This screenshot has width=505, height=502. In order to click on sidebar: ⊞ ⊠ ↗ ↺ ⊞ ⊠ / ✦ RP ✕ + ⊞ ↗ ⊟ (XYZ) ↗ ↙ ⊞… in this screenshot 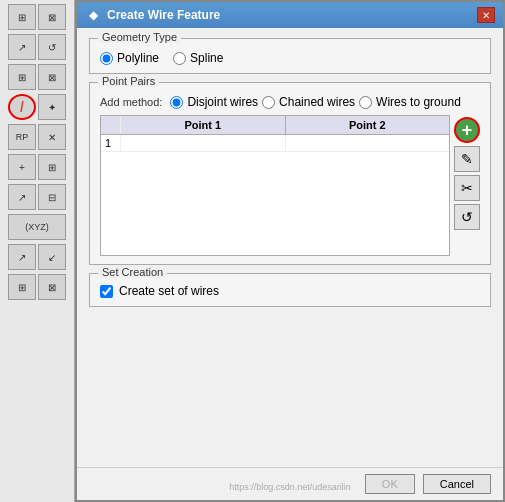, I will do `click(38, 251)`.